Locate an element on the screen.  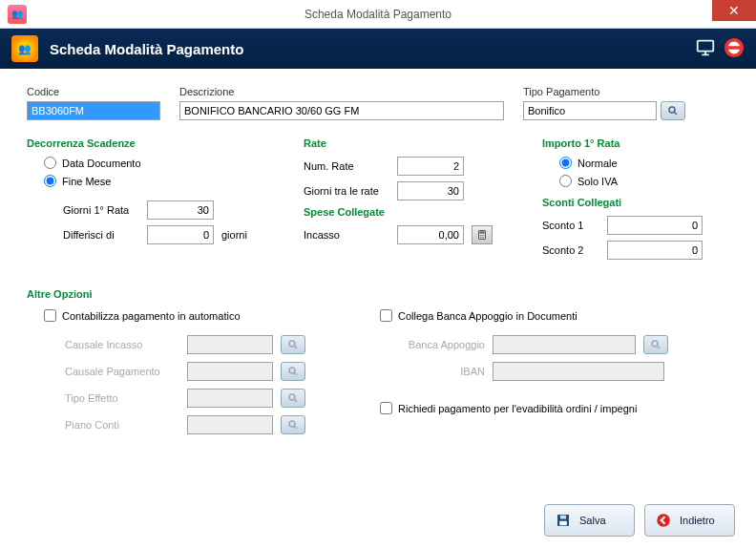
calculator-button is located at coordinates (482, 235).